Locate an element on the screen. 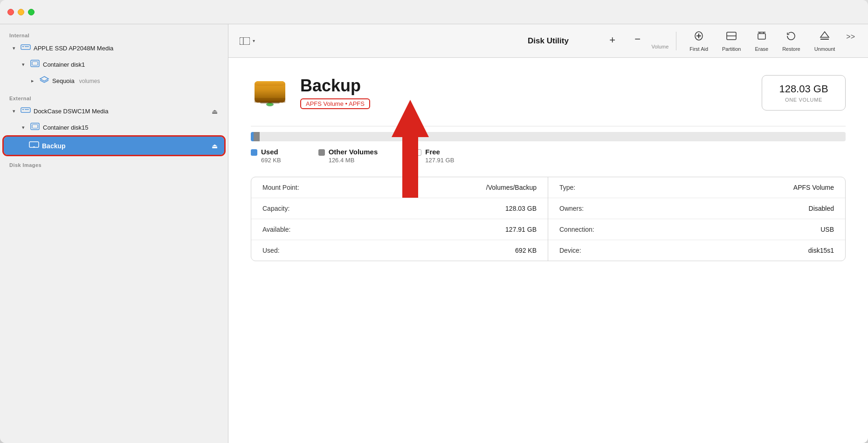 The height and width of the screenshot is (443, 868). traffic-lights is located at coordinates (21, 12).